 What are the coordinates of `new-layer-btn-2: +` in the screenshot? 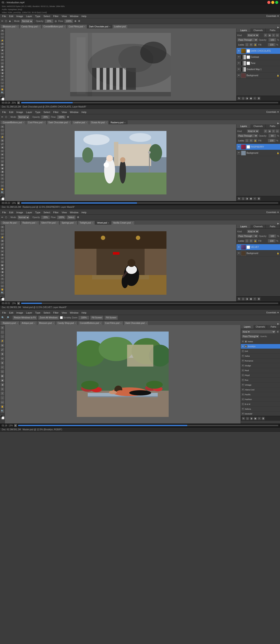 It's located at (255, 198).